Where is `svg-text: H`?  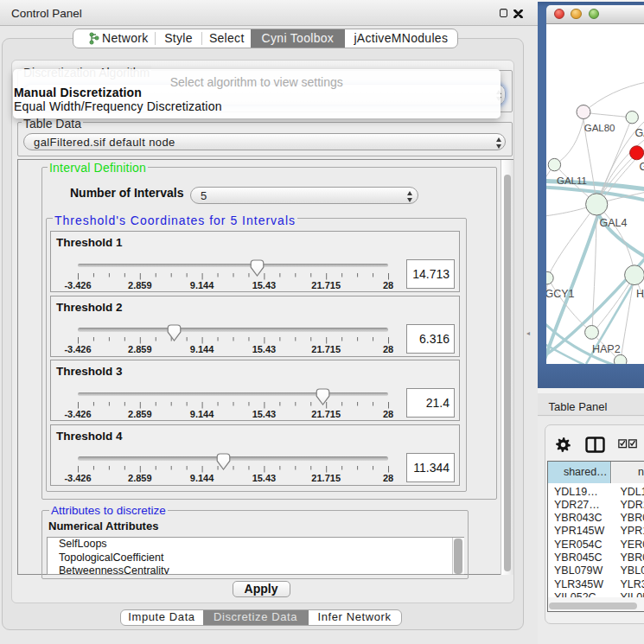
svg-text: H is located at coordinates (640, 294).